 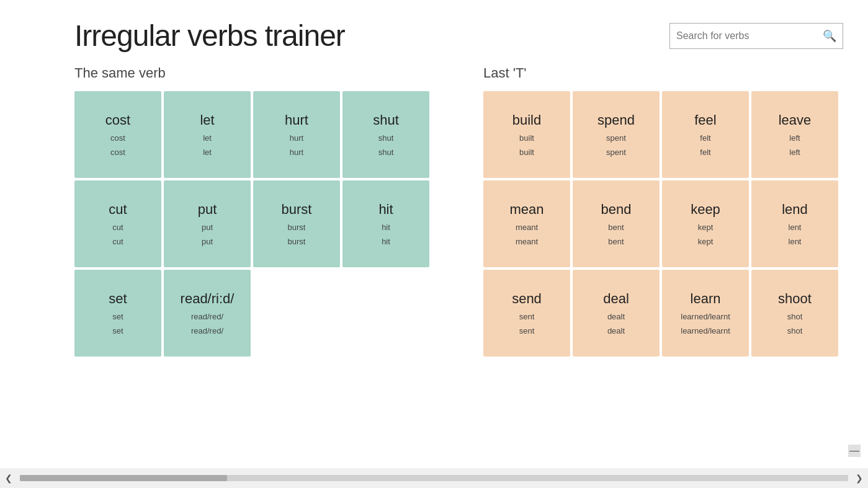 I want to click on card-pp: cut, so click(x=118, y=242).